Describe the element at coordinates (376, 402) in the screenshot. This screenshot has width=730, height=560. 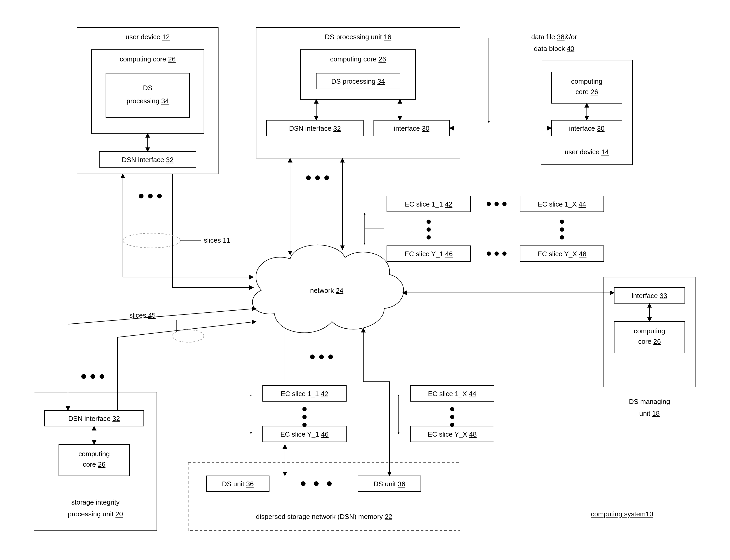
I see `link-net-dsu-b` at that location.